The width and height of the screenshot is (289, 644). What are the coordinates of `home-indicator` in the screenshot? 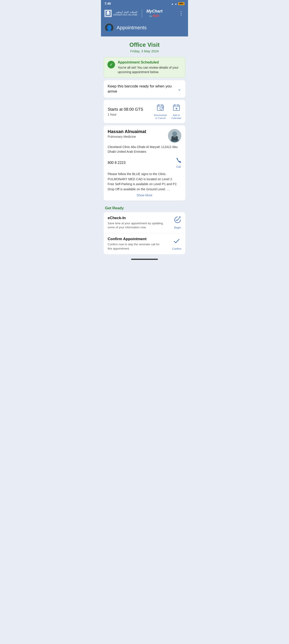 It's located at (144, 258).